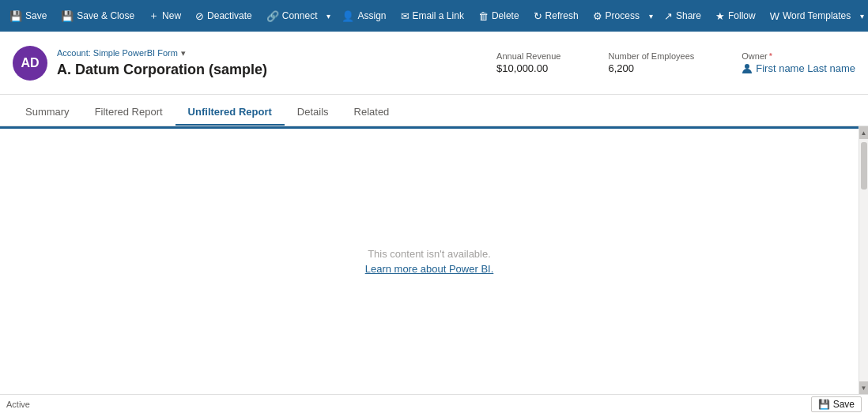  What do you see at coordinates (528, 68) in the screenshot?
I see `annual-revenue-value: $10,000.00` at bounding box center [528, 68].